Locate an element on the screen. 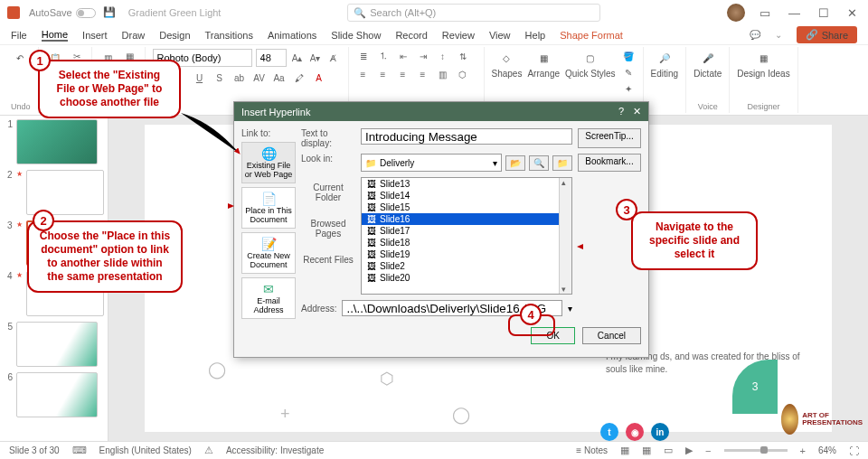 The height and width of the screenshot is (459, 868). share-button: 🔗 Share is located at coordinates (826, 34).